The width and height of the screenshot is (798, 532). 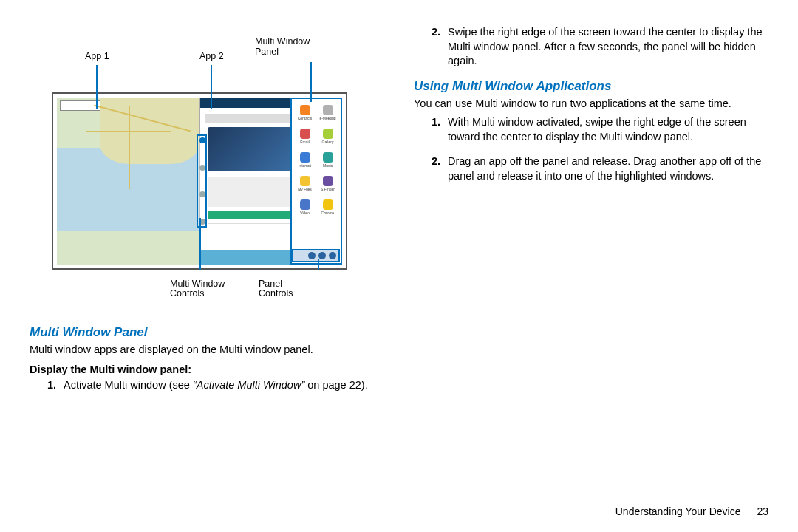 What do you see at coordinates (763, 511) in the screenshot?
I see `footer-page-number: 23` at bounding box center [763, 511].